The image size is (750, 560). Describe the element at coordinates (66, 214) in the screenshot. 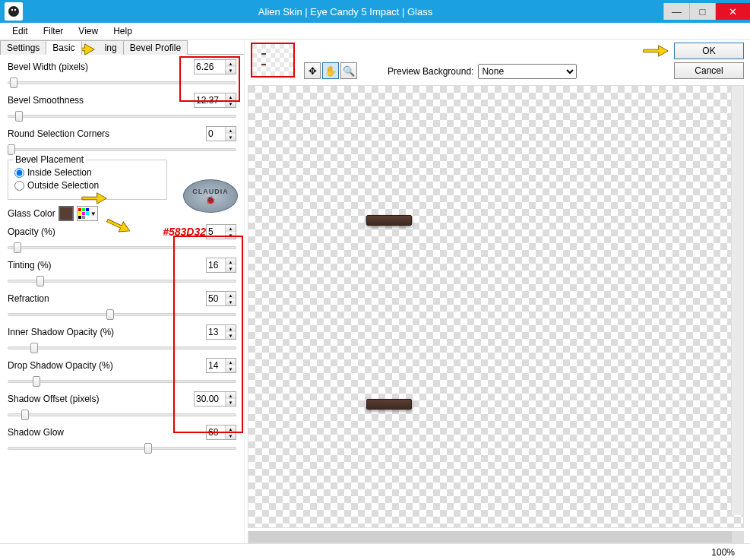

I see `glass-color-swatch` at that location.